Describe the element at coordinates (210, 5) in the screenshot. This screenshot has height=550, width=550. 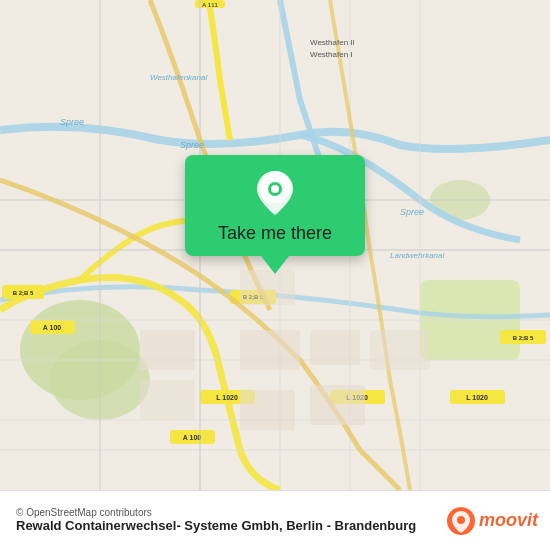
I see `svg-text: A 111` at that location.